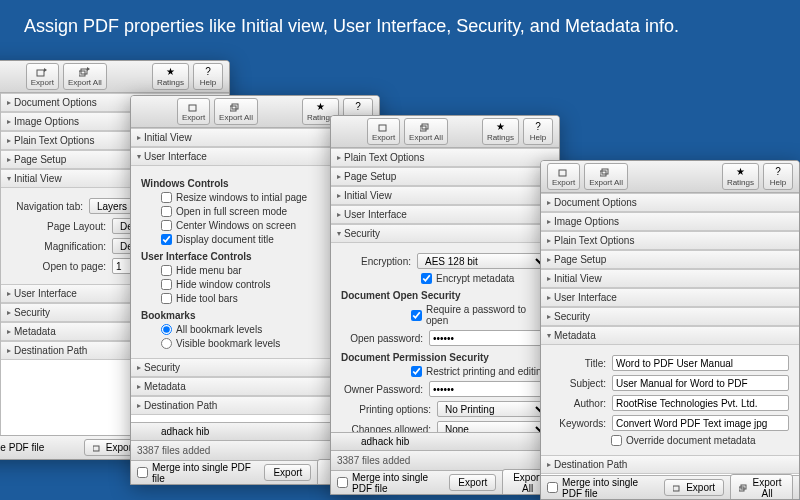 This screenshot has height=500, width=800. Describe the element at coordinates (578, 424) in the screenshot. I see `keywords-label: Keywords:` at that location.